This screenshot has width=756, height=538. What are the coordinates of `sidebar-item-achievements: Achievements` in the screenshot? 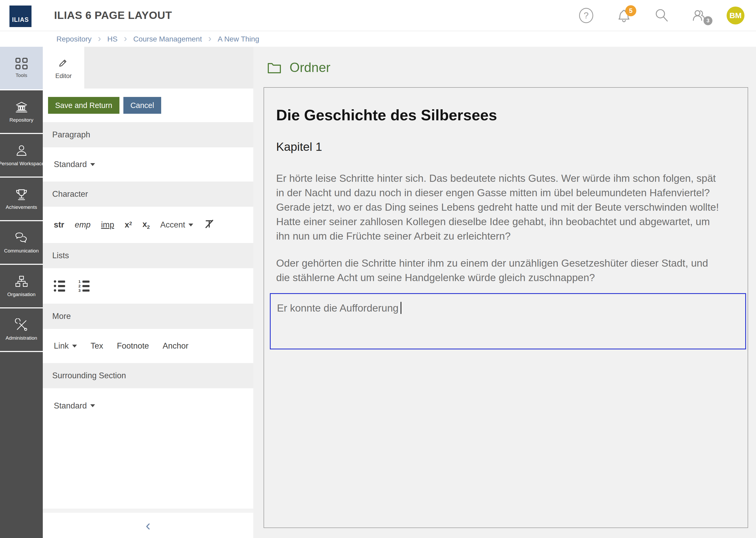 It's located at (21, 199).